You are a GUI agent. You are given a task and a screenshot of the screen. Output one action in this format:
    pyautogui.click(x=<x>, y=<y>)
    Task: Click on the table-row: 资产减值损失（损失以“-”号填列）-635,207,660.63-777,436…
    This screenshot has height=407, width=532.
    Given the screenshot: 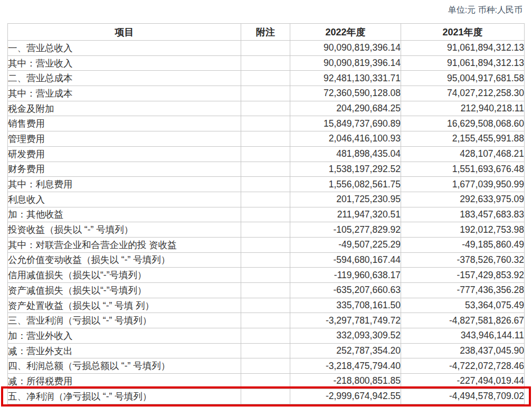 What is the action you would take?
    pyautogui.click(x=266, y=290)
    